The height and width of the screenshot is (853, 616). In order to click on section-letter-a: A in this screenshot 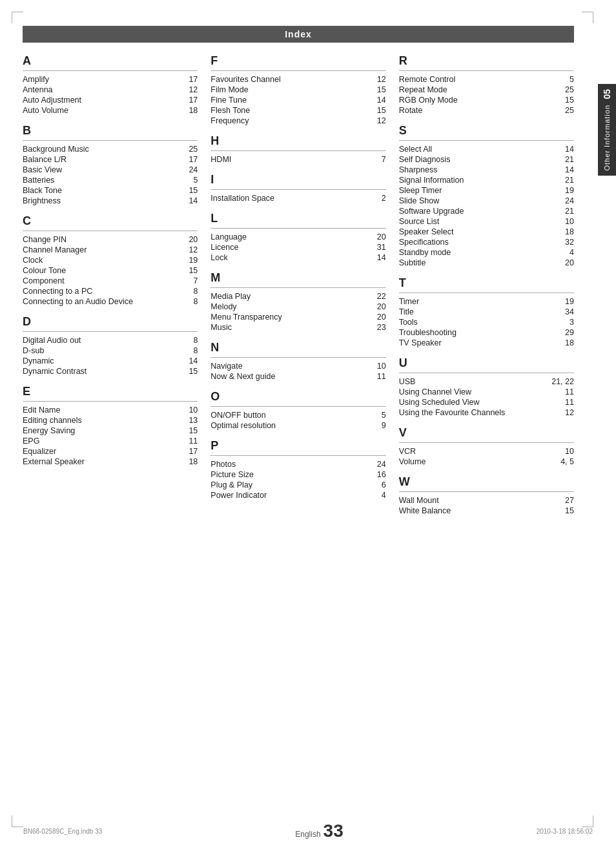, I will do `click(110, 61)`.